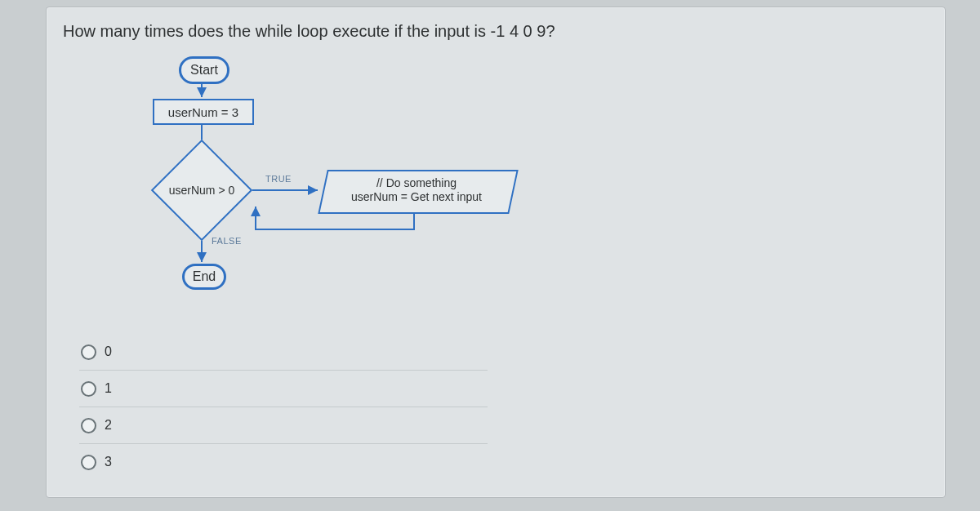  What do you see at coordinates (227, 241) in the screenshot?
I see `flow-false-label: FALSE` at bounding box center [227, 241].